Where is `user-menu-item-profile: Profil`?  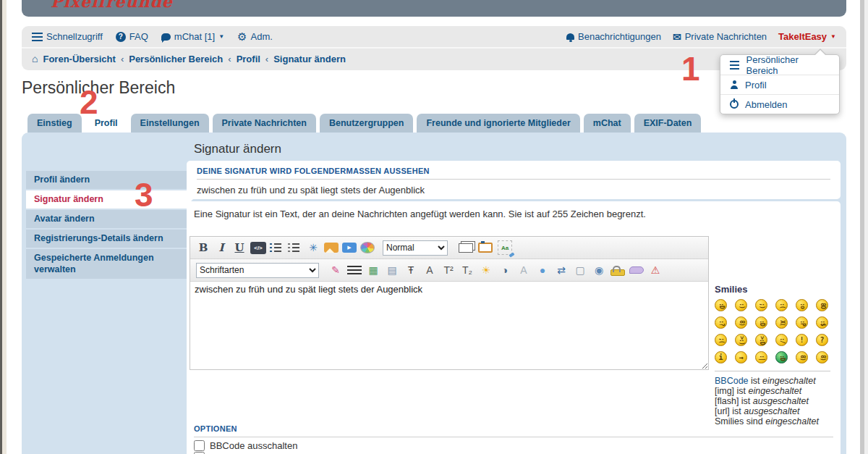 user-menu-item-profile: Profil is located at coordinates (780, 84).